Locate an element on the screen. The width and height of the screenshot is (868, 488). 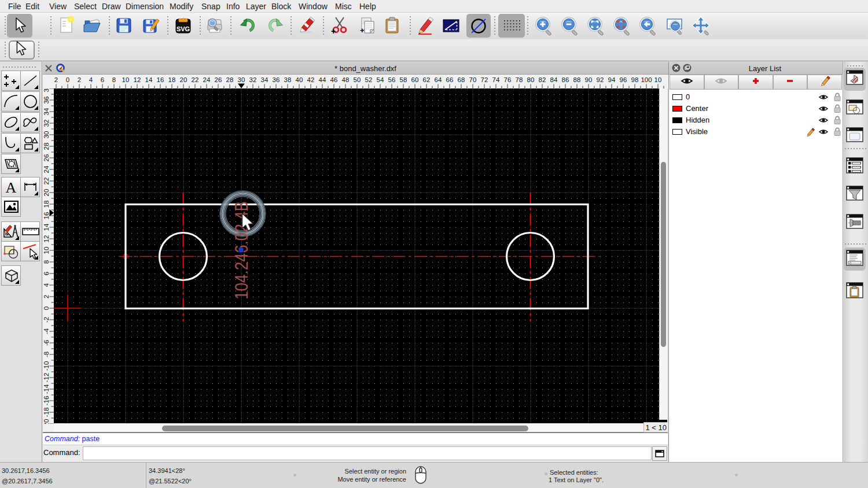
svg-text: 66 is located at coordinates (450, 80).